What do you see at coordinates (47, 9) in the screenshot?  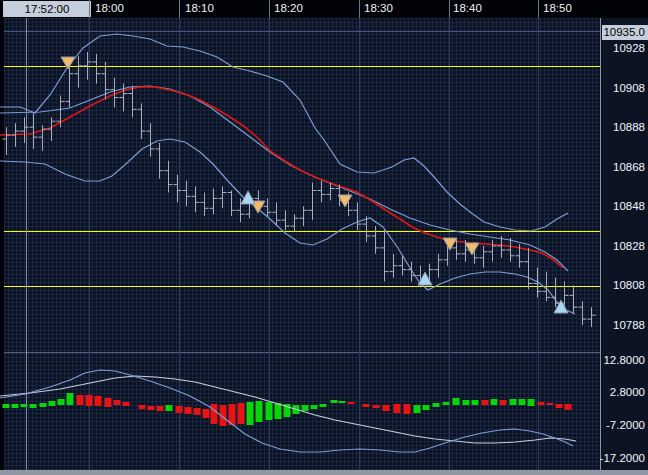 I see `cursor-time-readout: 17:52:00` at bounding box center [47, 9].